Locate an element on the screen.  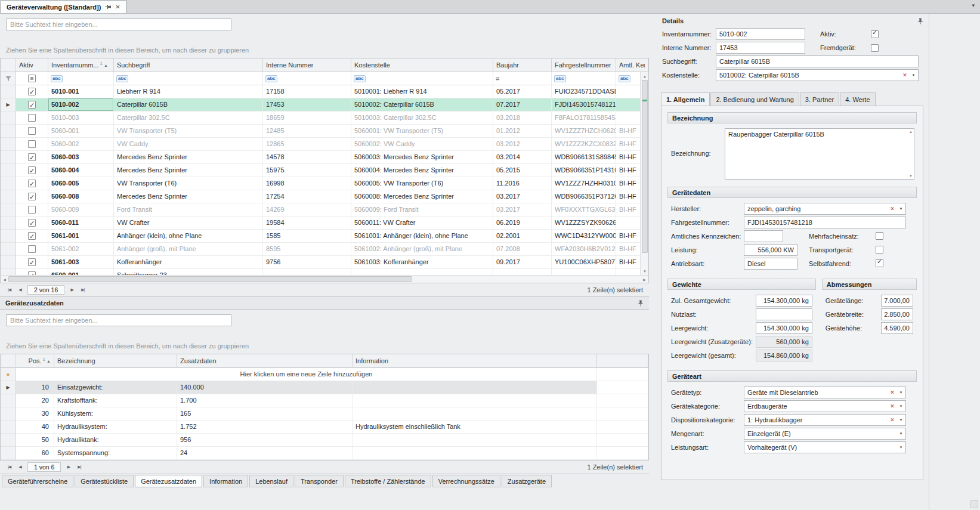
cell-inventarnummer: 5060-004 is located at coordinates (81, 171).